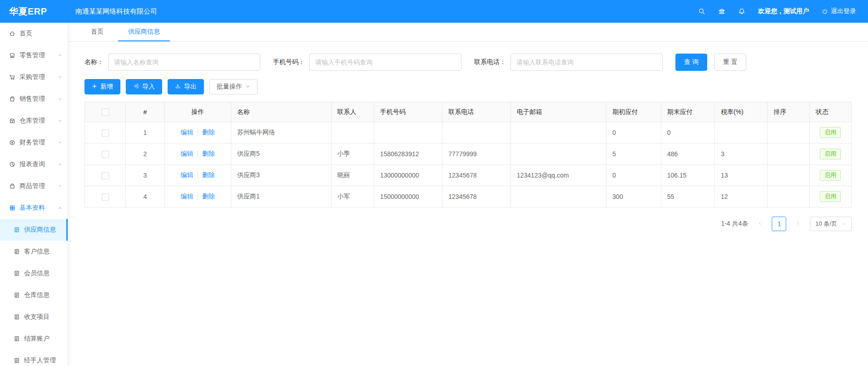 This screenshot has width=868, height=366. What do you see at coordinates (34, 55) in the screenshot?
I see `sidebar-item: 零售管理` at bounding box center [34, 55].